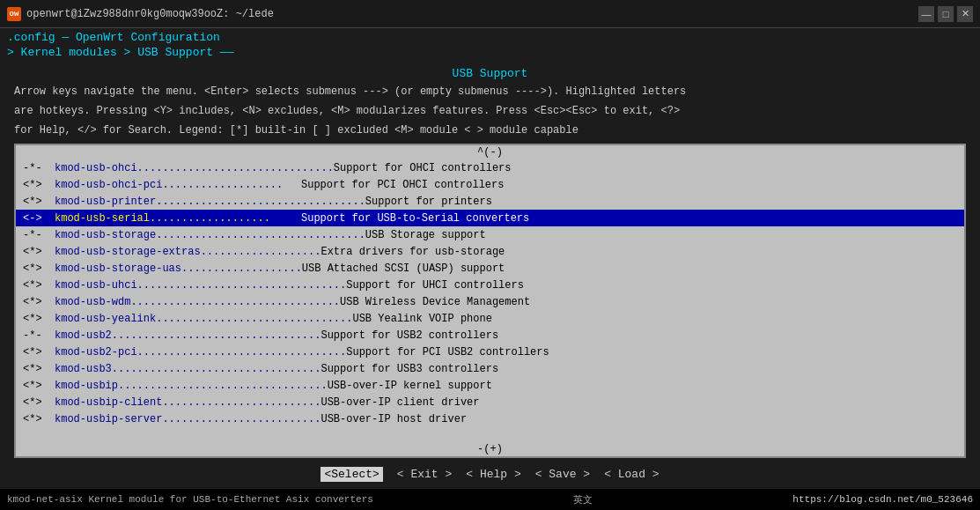 The width and height of the screenshot is (980, 510). Describe the element at coordinates (583, 500) in the screenshot. I see `status-ime: 英文` at that location.